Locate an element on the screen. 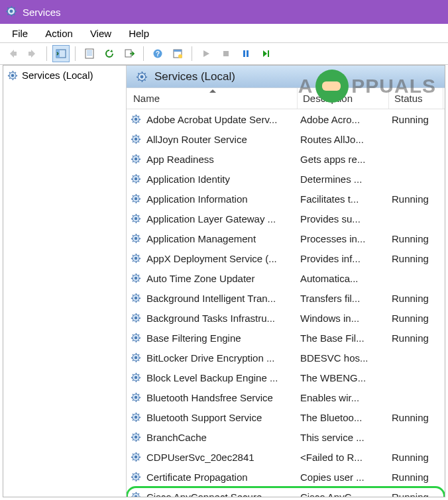  service-row: BranchCacheThis service ... is located at coordinates (286, 437).